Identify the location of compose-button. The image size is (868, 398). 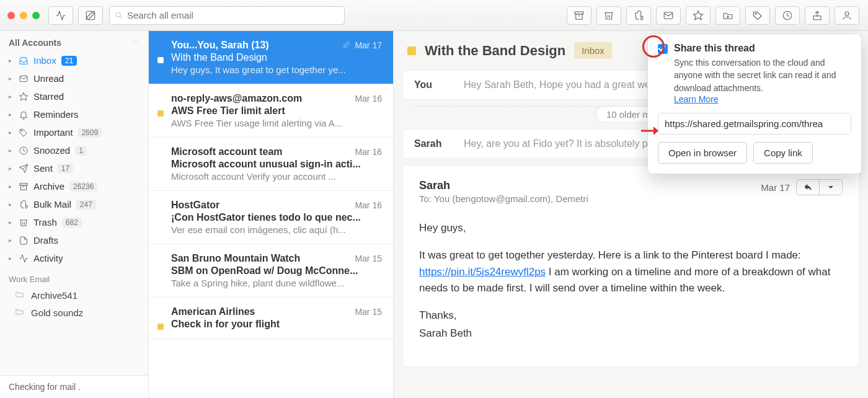
(91, 15).